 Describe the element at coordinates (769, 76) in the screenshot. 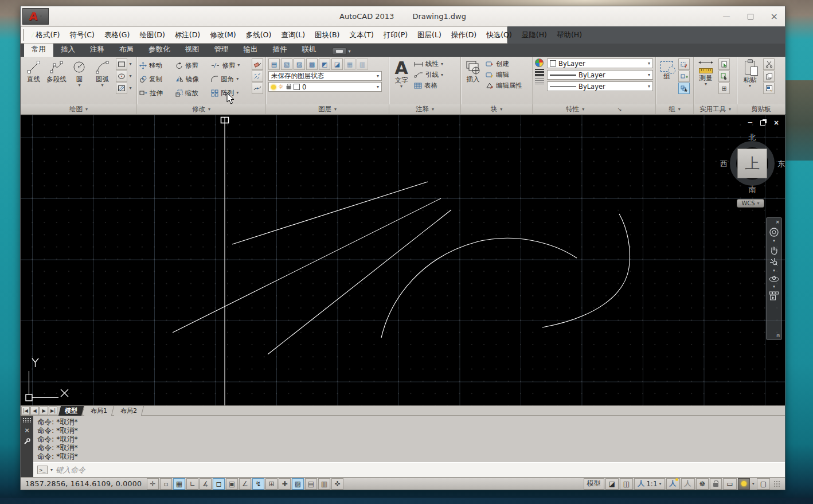

I see `copy-clip-button` at that location.